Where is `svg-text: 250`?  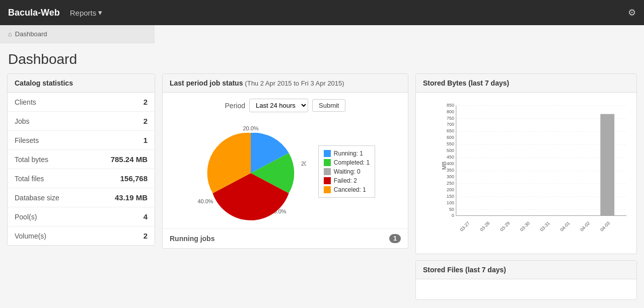
svg-text: 250 is located at coordinates (450, 183).